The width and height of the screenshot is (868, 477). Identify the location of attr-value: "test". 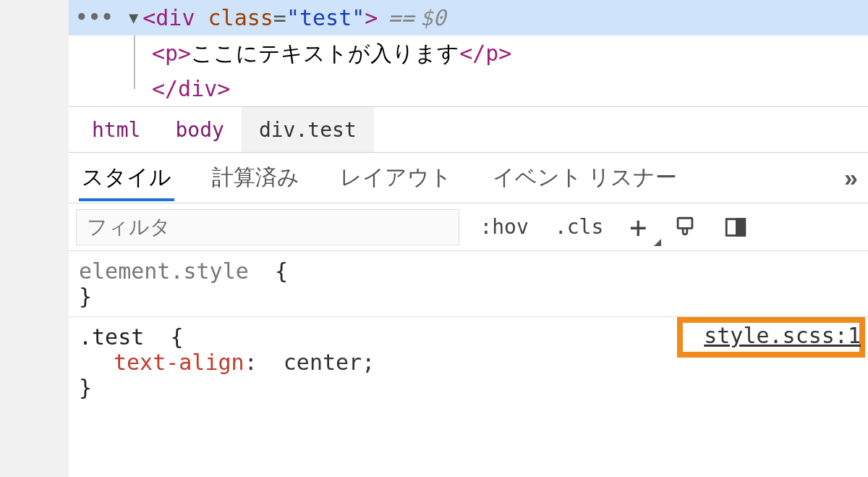
(326, 17).